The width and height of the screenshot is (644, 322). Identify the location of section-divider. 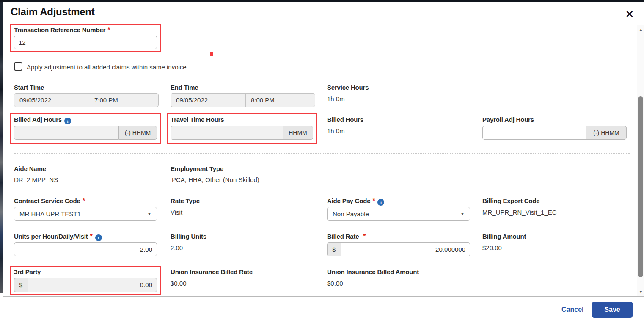
(322, 154).